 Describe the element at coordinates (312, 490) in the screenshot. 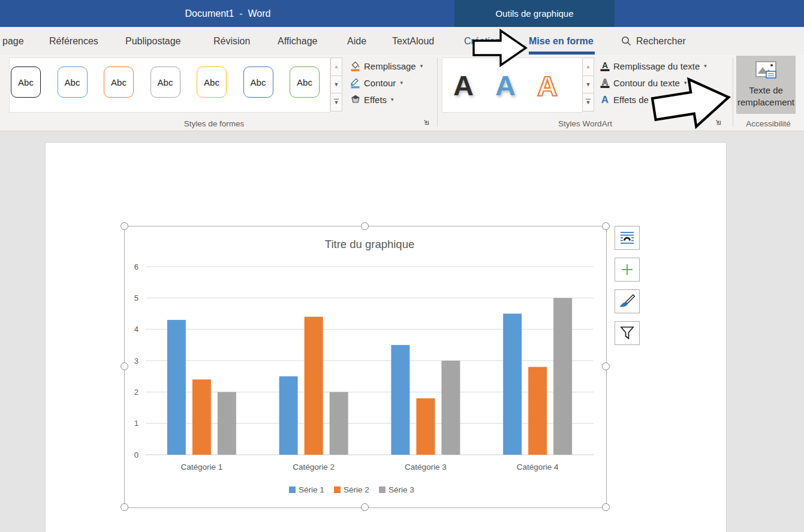

I see `legend-label: Série 1` at that location.